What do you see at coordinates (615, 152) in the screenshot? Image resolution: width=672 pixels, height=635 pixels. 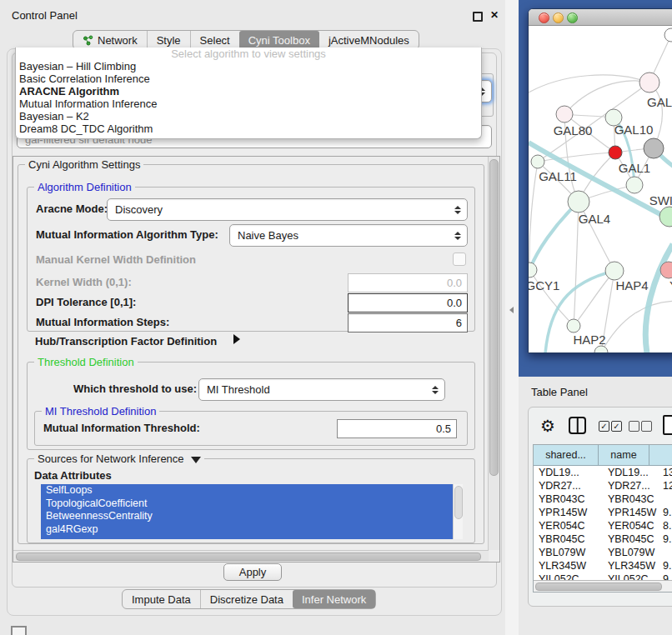 I see `node-red` at bounding box center [615, 152].